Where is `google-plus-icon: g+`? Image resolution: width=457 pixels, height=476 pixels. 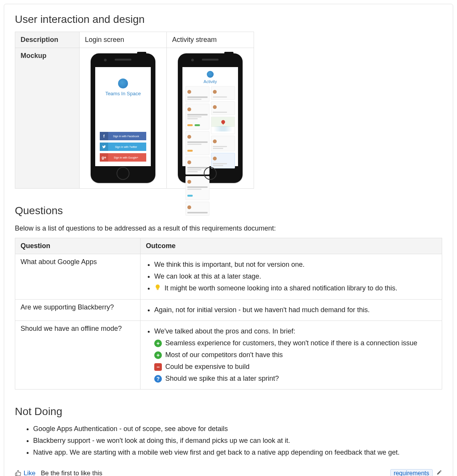 google-plus-icon: g+ is located at coordinates (104, 157).